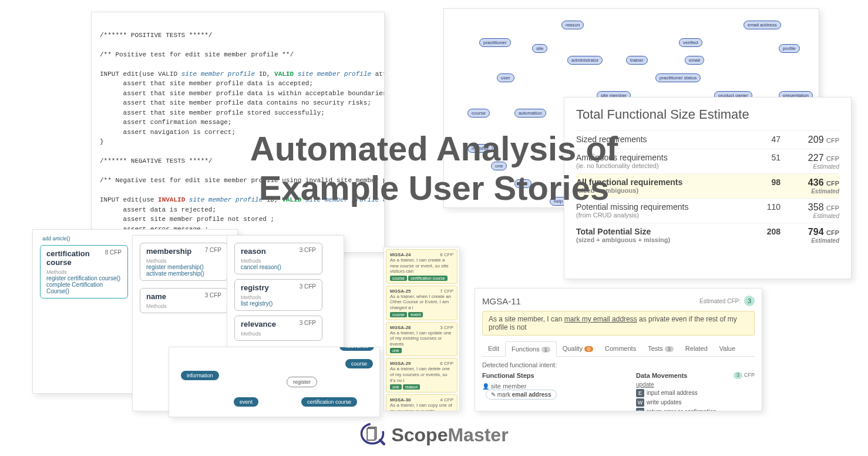  What do you see at coordinates (278, 328) in the screenshot?
I see `entity-card: 3 CFPrelevanceMethods` at bounding box center [278, 328].